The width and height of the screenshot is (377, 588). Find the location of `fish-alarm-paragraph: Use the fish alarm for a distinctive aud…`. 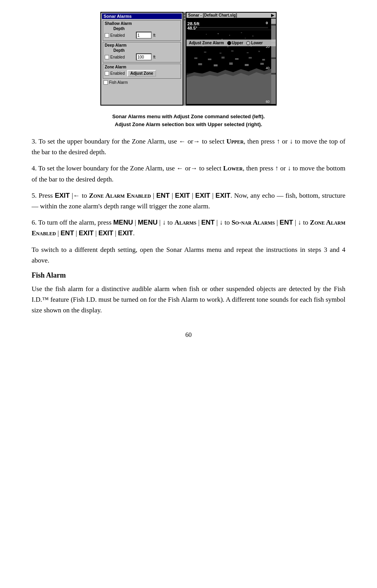

fish-alarm-paragraph: Use the fish alarm for a distinctive aud… is located at coordinates (188, 300).